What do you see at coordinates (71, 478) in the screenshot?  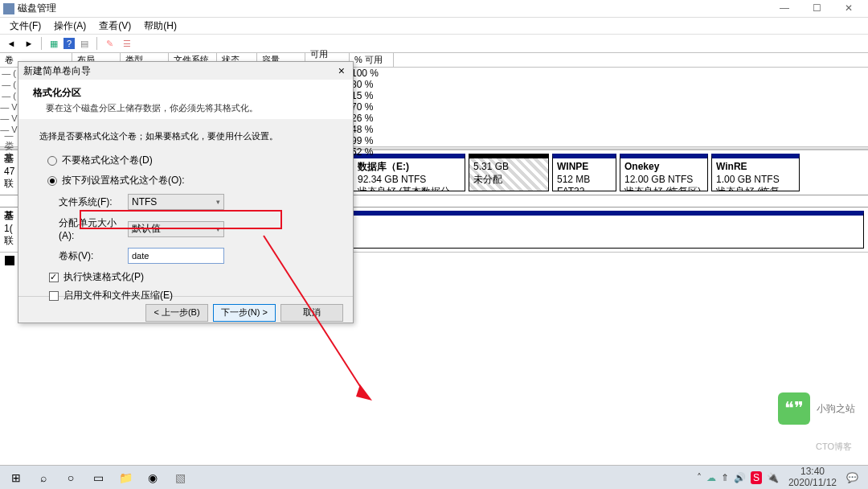 I see `cortana-icon: ○` at bounding box center [71, 478].